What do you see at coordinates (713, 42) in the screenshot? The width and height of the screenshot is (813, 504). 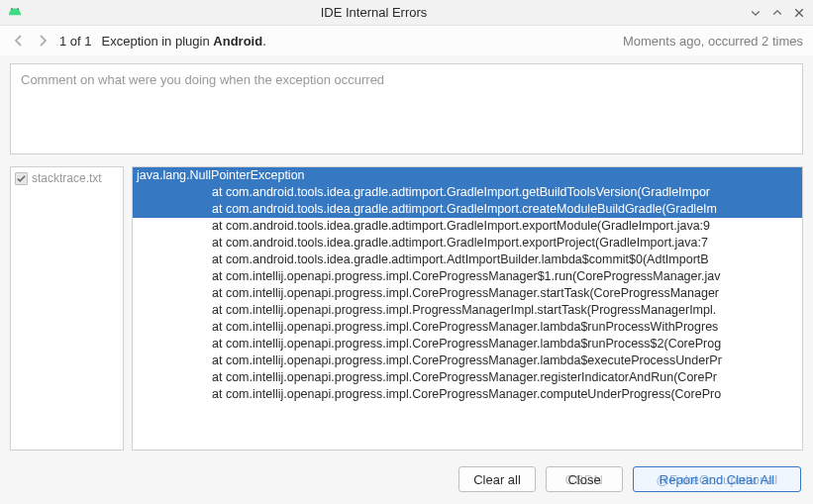 I see `occurrence-meta: Moments ago, occurred 2 times` at bounding box center [713, 42].